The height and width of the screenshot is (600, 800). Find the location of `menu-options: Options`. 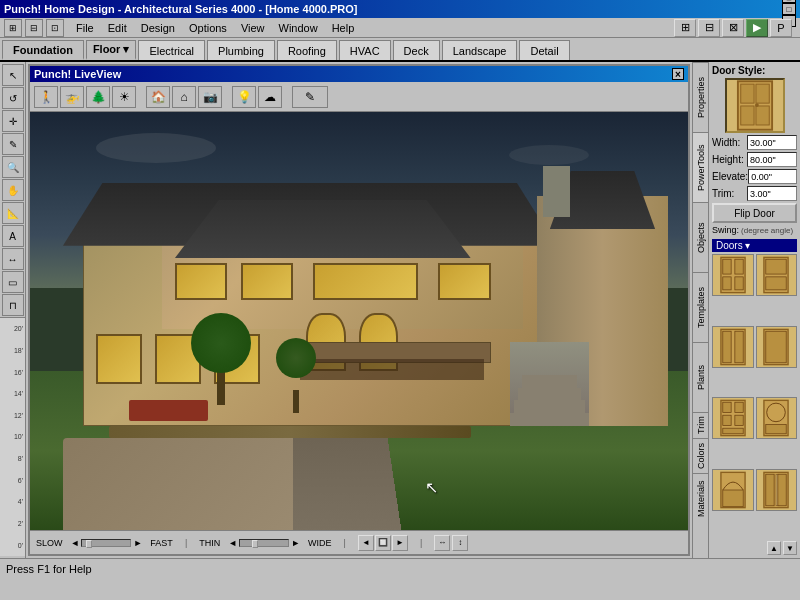

menu-options: Options is located at coordinates (208, 28).